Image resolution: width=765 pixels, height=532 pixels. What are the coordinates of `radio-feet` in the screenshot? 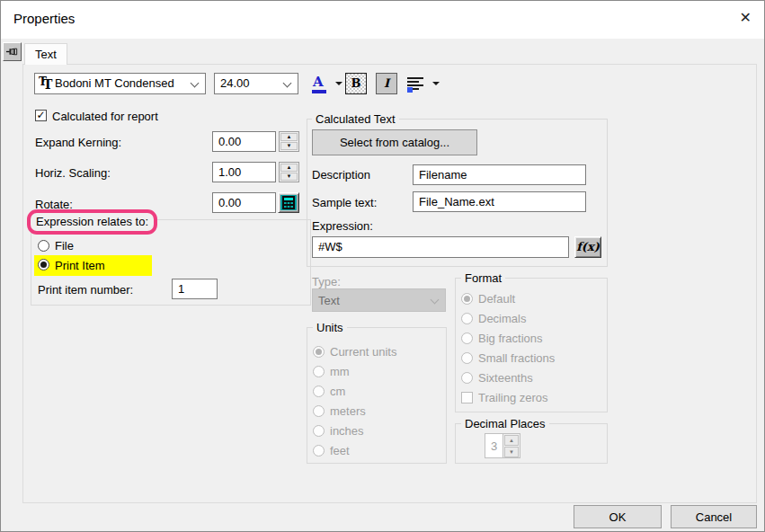 It's located at (318, 451).